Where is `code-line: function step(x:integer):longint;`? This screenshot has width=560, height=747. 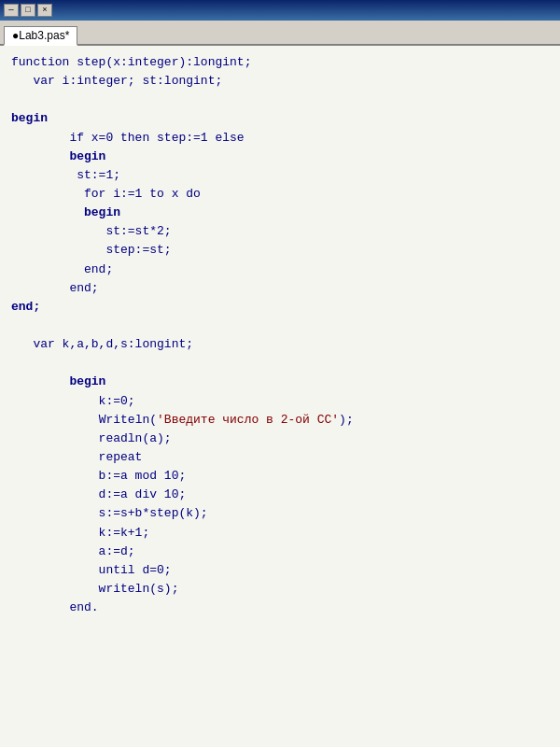 code-line: function step(x:integer):longint; is located at coordinates (280, 63).